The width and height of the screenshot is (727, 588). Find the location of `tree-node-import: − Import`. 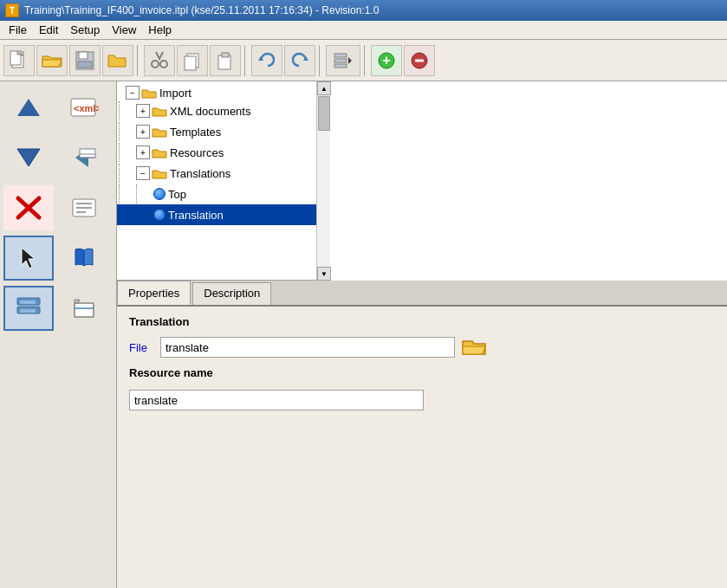

tree-node-import: − Import is located at coordinates (217, 93).